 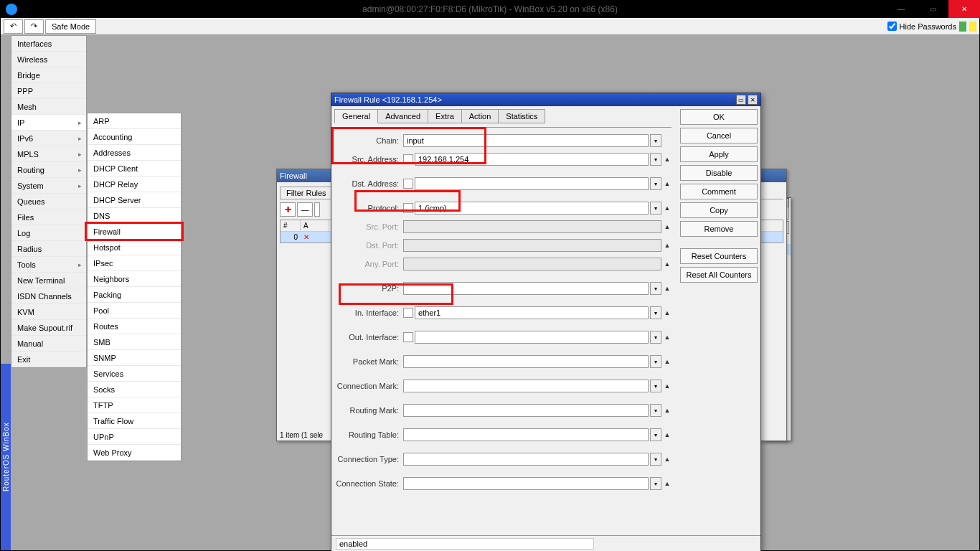 I want to click on conn_state-dropdown: ▾, so click(x=656, y=484).